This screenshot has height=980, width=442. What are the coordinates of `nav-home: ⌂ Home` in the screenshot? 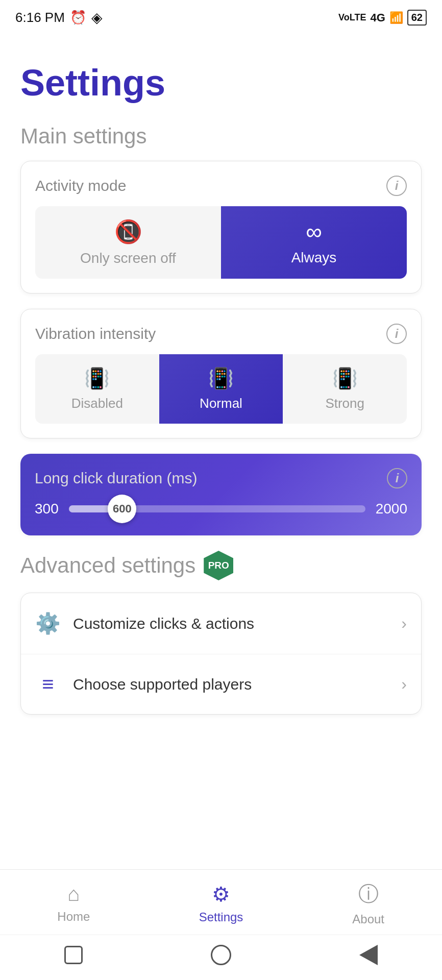 It's located at (73, 903).